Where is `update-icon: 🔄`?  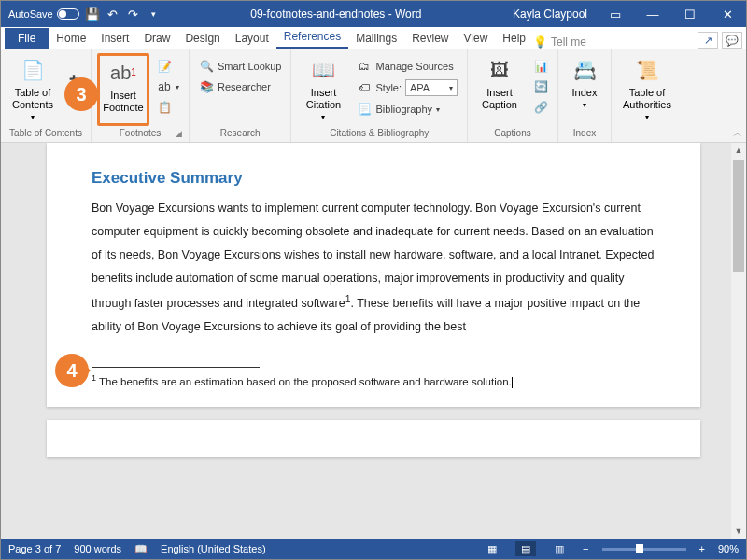
update-icon: 🔄 is located at coordinates (541, 87).